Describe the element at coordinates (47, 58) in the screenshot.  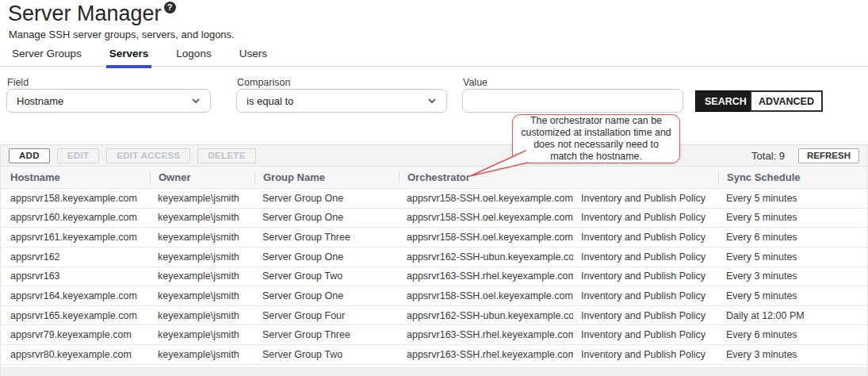
I see `tab-server-groups: Server Groups` at that location.